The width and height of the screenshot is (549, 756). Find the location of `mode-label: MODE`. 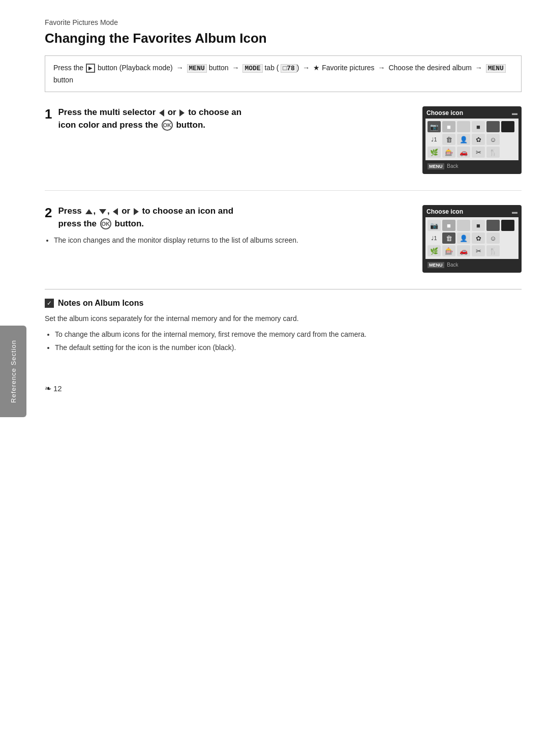

mode-label: MODE is located at coordinates (252, 68).